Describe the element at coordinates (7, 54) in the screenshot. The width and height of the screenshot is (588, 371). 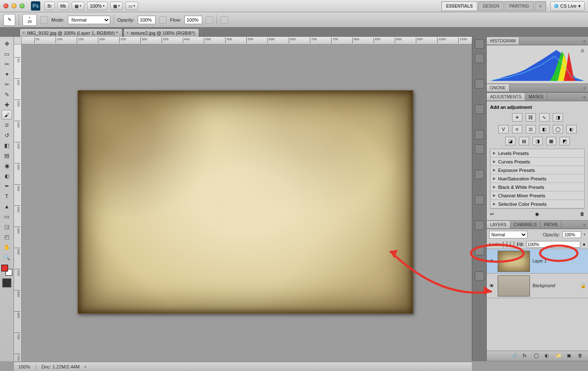
I see `marquee-tool: ▭` at that location.